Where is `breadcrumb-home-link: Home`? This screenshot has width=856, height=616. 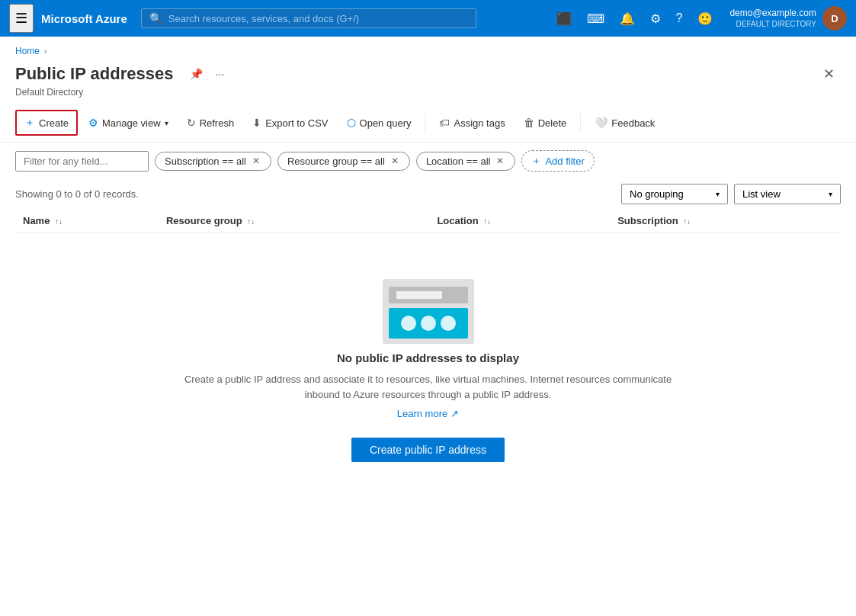 breadcrumb-home-link: Home is located at coordinates (27, 51).